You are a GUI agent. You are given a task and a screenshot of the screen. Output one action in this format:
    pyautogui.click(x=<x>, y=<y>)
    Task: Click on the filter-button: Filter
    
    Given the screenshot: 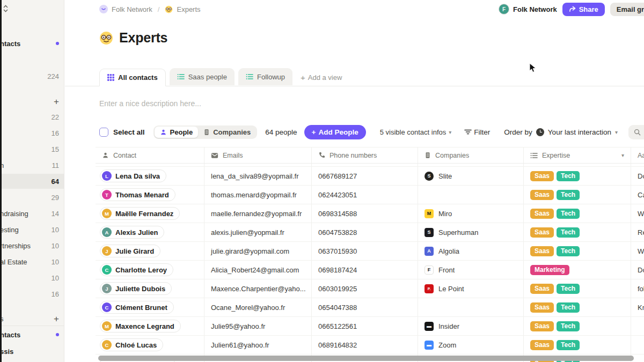 What is the action you would take?
    pyautogui.click(x=477, y=132)
    